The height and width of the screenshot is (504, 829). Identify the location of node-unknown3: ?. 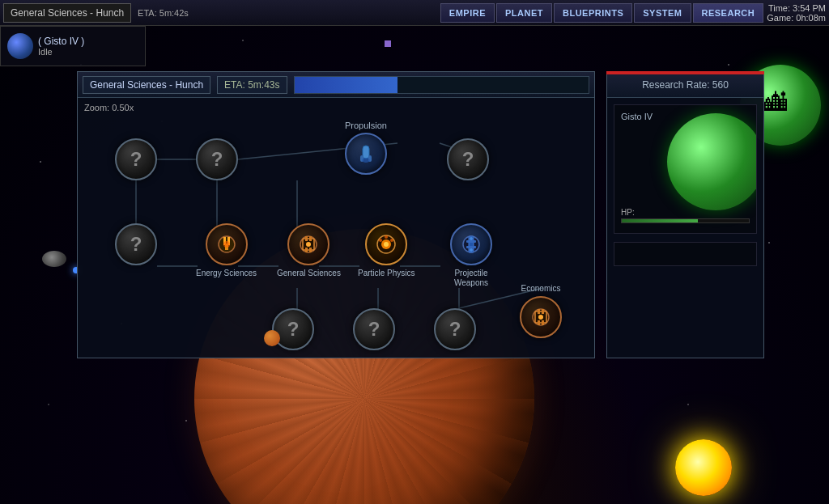
(468, 159).